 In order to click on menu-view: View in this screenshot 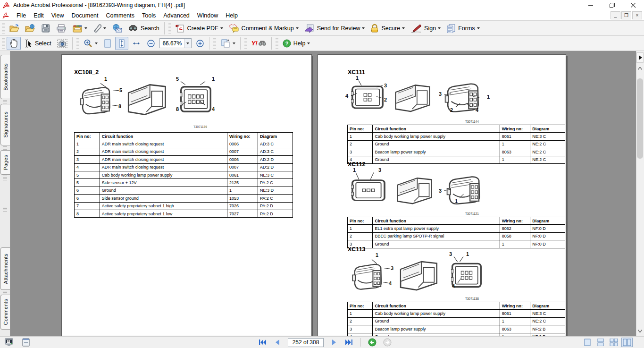, I will do `click(58, 16)`.